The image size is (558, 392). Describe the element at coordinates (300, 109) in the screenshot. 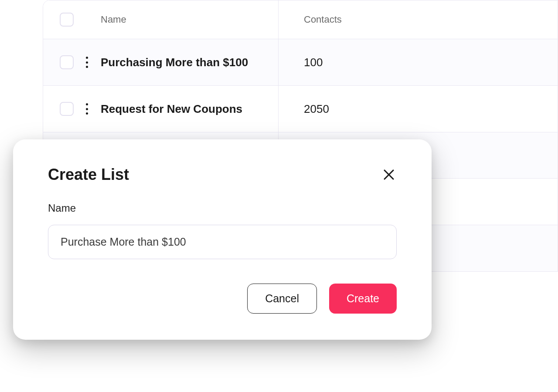

I see `table-row: Request for New Coupons 2050` at that location.